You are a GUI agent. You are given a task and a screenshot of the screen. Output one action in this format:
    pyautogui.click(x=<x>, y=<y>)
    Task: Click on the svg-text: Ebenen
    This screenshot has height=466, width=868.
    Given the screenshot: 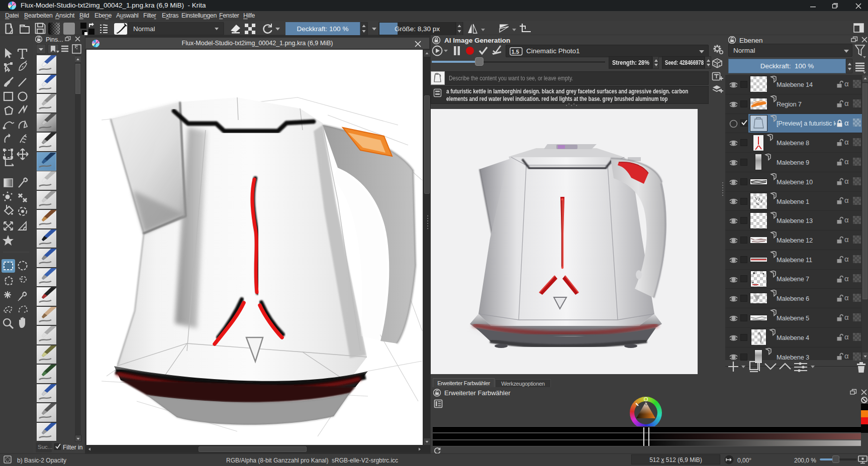 What is the action you would take?
    pyautogui.click(x=751, y=40)
    